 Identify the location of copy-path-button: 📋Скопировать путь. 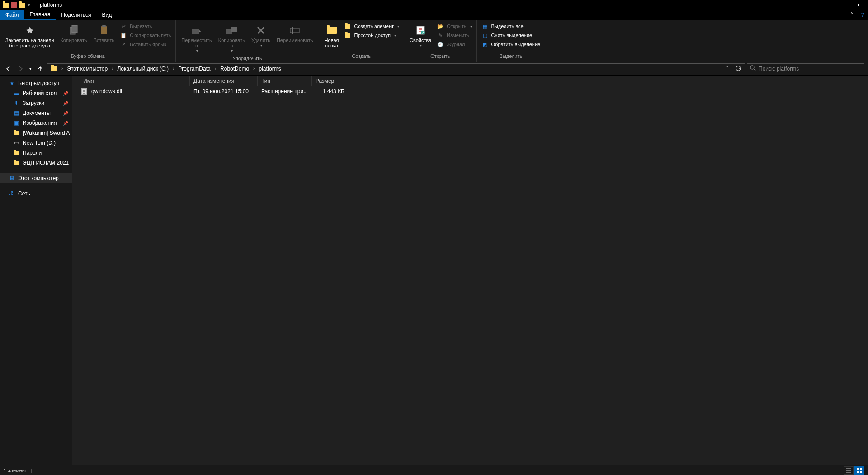
(146, 35).